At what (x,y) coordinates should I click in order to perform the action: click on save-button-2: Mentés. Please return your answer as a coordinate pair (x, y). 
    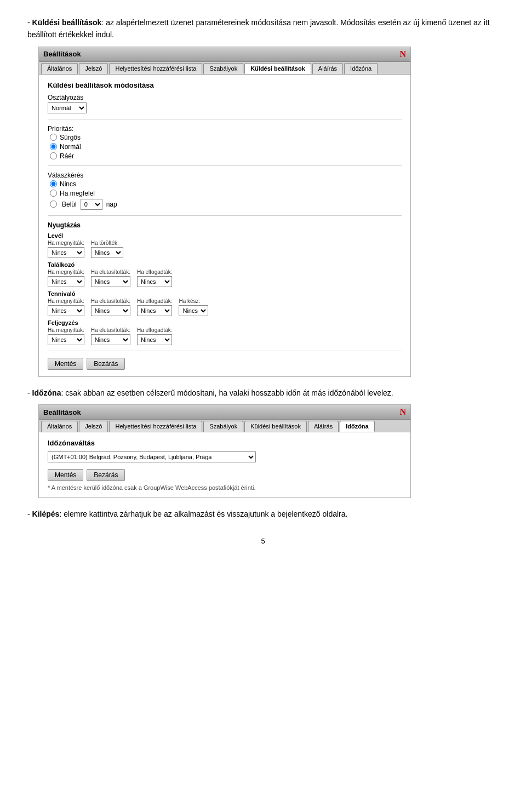
    Looking at the image, I should click on (66, 475).